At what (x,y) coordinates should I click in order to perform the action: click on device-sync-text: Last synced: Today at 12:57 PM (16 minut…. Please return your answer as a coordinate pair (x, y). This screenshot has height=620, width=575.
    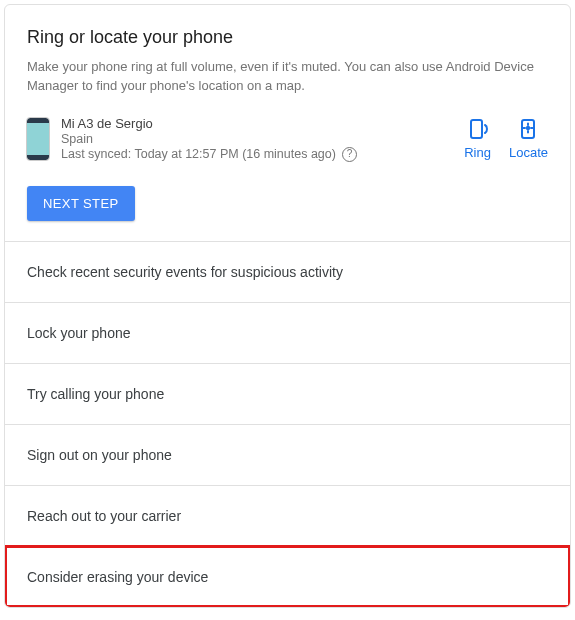
    Looking at the image, I should click on (198, 154).